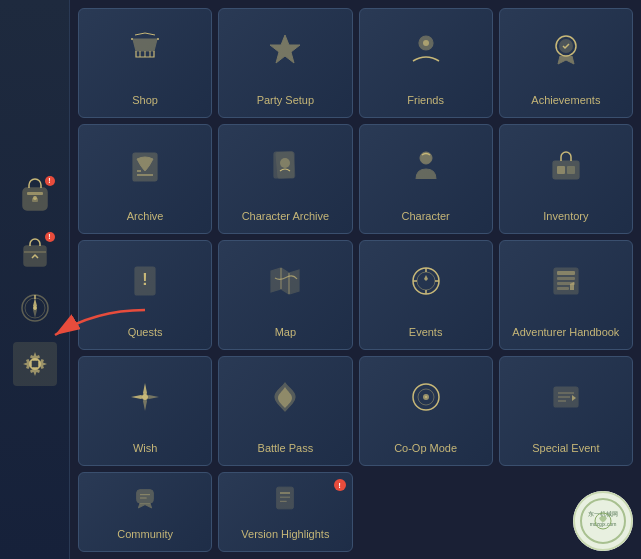 The width and height of the screenshot is (641, 559). Describe the element at coordinates (145, 534) in the screenshot. I see `community-label: Community` at that location.